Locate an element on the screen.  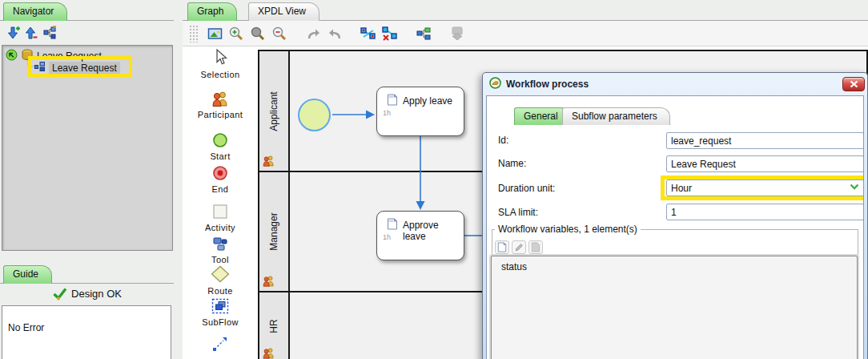
duration-unit-select: Hour is located at coordinates (766, 188).